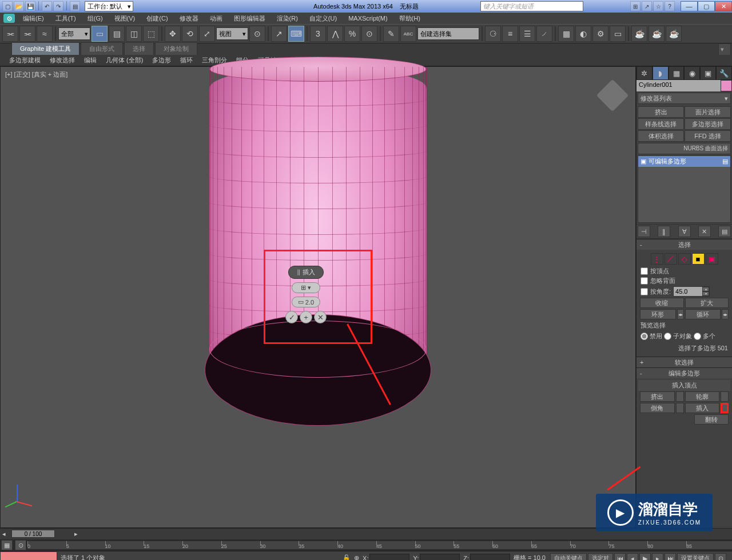 The height and width of the screenshot is (560, 732). I want to click on workspace-dropdown: 工作台: 默认, so click(109, 6).